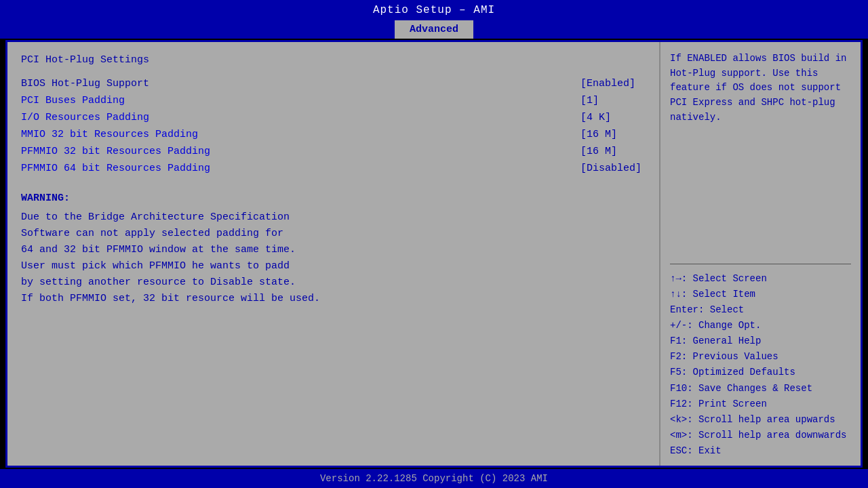 The image size is (868, 488). What do you see at coordinates (614, 118) in the screenshot?
I see `setting-value-io-resources: [4 K]` at bounding box center [614, 118].